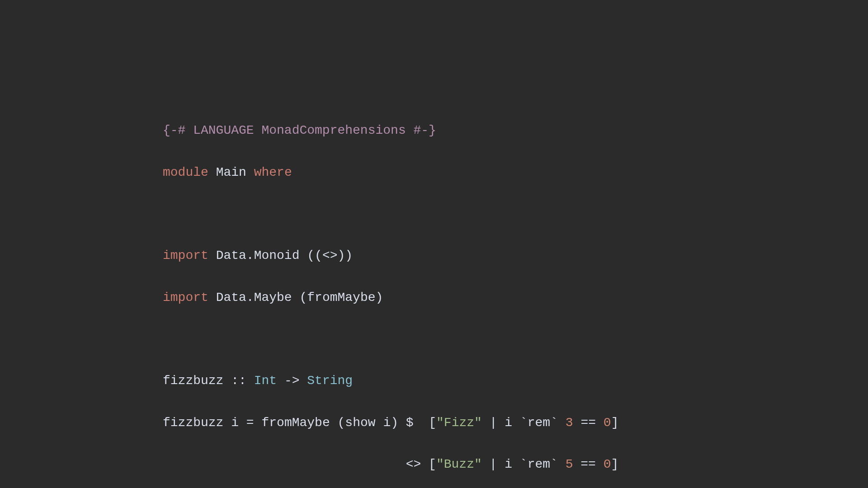 This screenshot has width=868, height=488. I want to click on import-spec: ((<>)), so click(330, 256).